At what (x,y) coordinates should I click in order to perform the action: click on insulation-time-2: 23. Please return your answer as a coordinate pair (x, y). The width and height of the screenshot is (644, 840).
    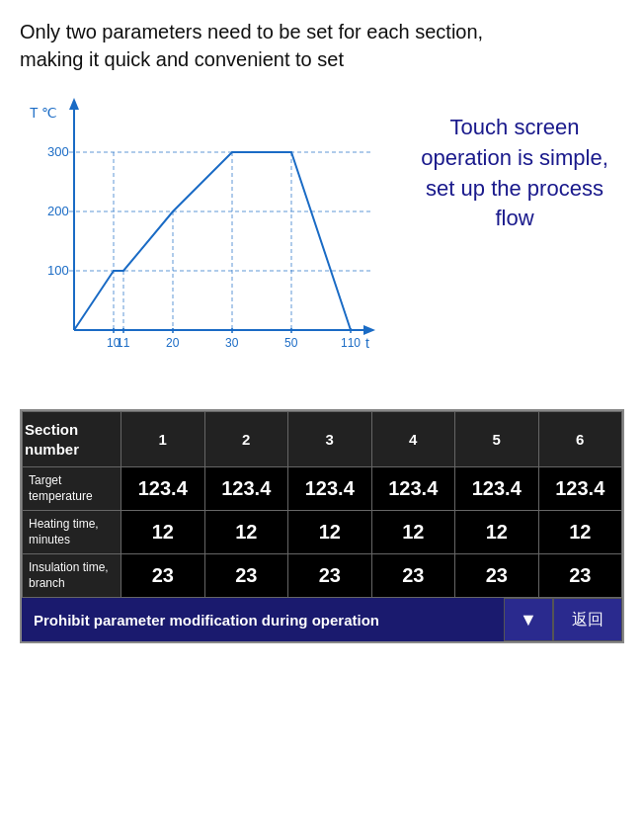
    Looking at the image, I should click on (247, 576).